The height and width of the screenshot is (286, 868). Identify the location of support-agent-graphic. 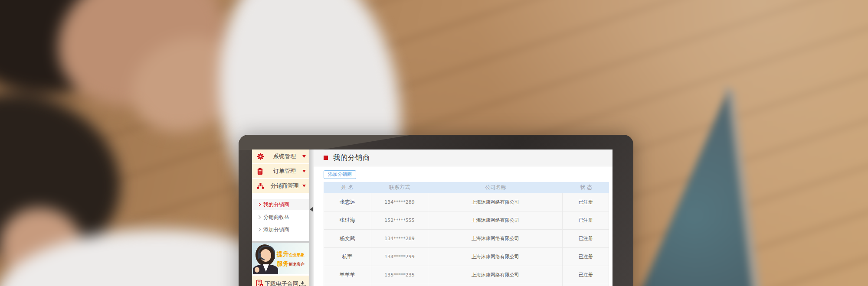
(266, 259).